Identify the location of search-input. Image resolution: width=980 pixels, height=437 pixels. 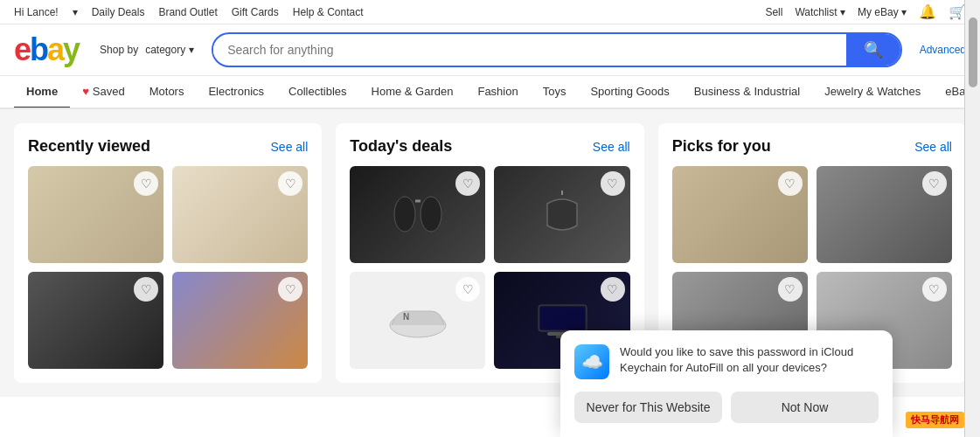
(530, 50).